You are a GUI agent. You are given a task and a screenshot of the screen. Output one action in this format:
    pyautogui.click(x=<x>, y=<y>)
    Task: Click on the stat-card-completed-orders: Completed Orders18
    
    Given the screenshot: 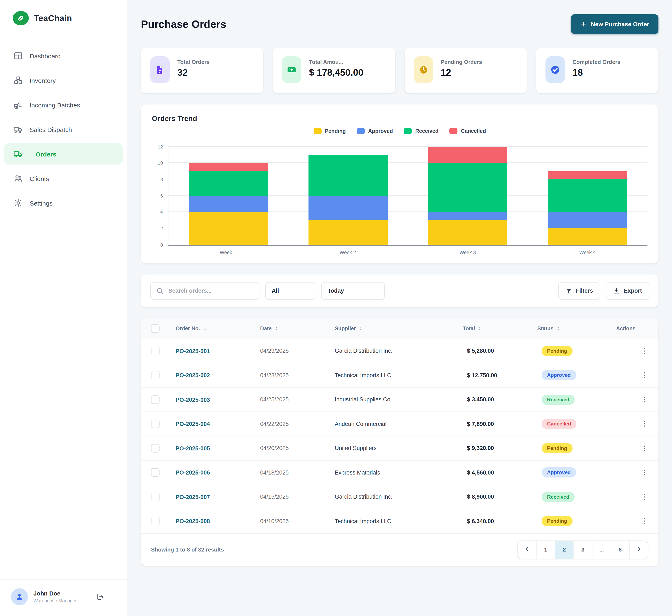 What is the action you would take?
    pyautogui.click(x=598, y=71)
    